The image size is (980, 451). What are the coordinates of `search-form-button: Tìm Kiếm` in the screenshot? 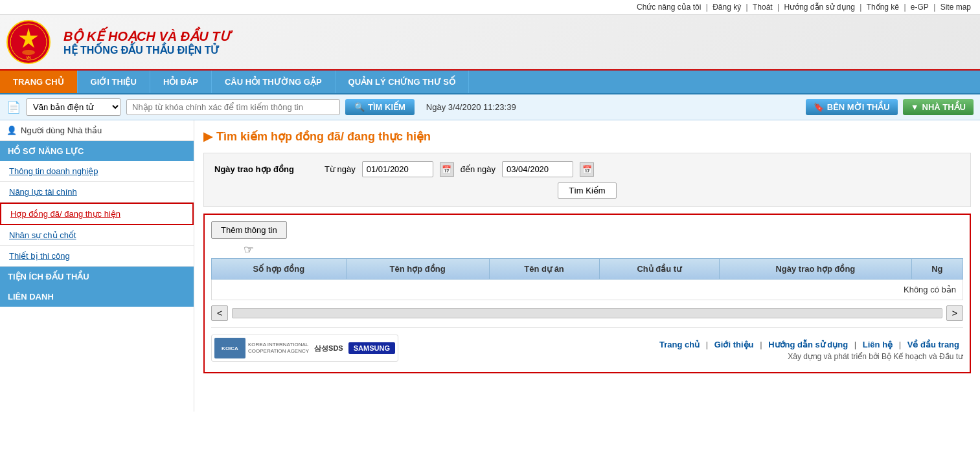 It's located at (587, 190).